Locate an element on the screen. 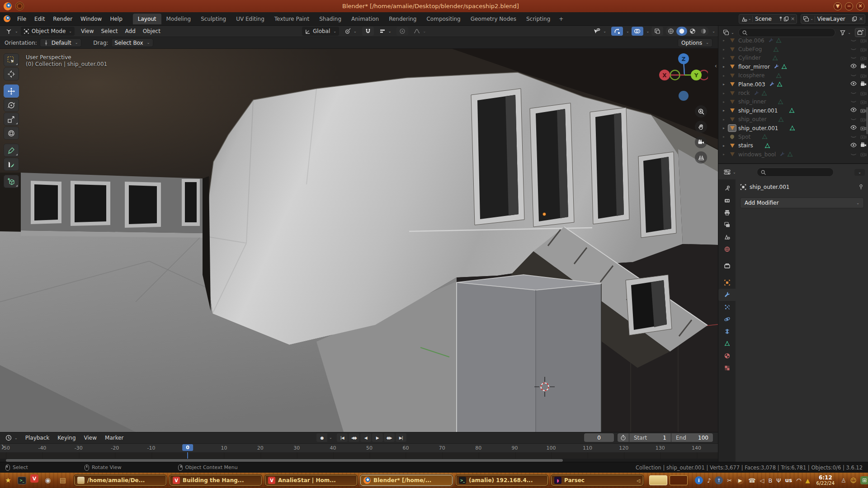  remove-viewlayer-icon: × is located at coordinates (861, 19).